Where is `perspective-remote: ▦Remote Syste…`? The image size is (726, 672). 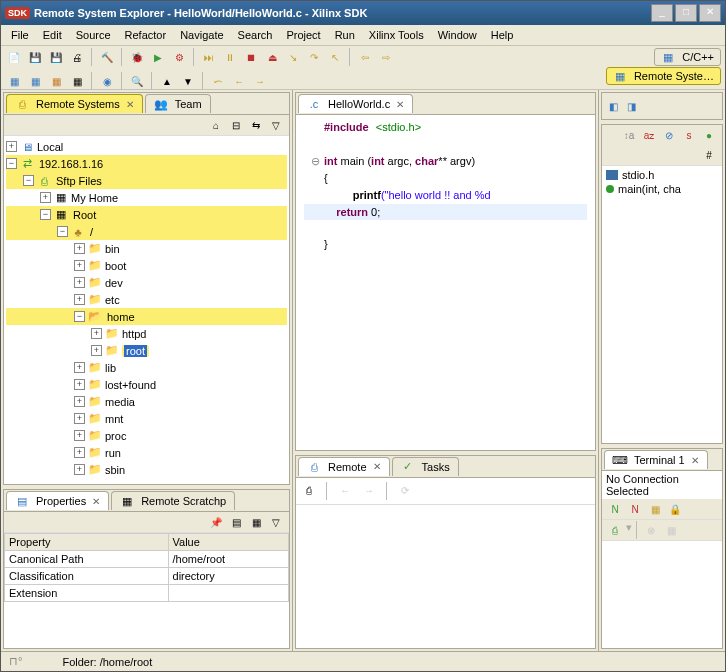
perspective-remote: ▦Remote Syste… is located at coordinates (664, 76).